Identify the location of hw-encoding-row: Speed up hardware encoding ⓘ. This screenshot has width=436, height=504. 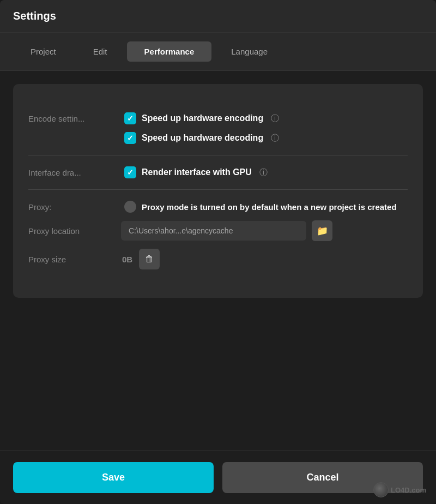
(202, 118).